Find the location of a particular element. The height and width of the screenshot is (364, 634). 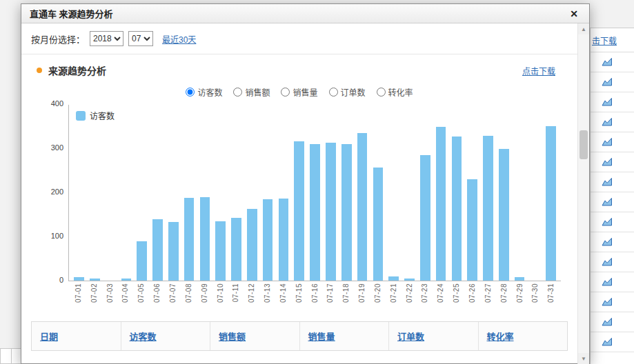

x-axis-tick: 07-02 is located at coordinates (94, 299).